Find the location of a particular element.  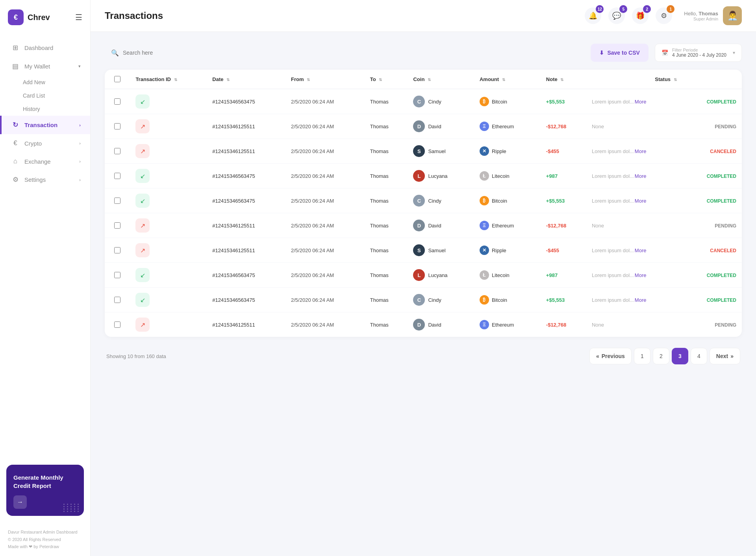

th-amount: Amount ⇅ is located at coordinates (507, 79).